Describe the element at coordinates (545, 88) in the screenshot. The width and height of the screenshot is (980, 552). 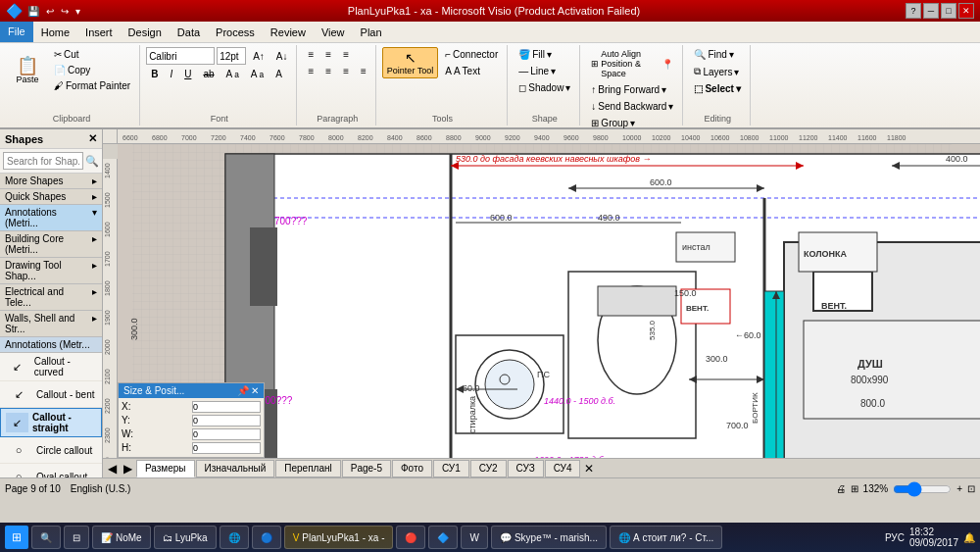
I see `shadow-btn: ◻ Shadow ▾` at that location.